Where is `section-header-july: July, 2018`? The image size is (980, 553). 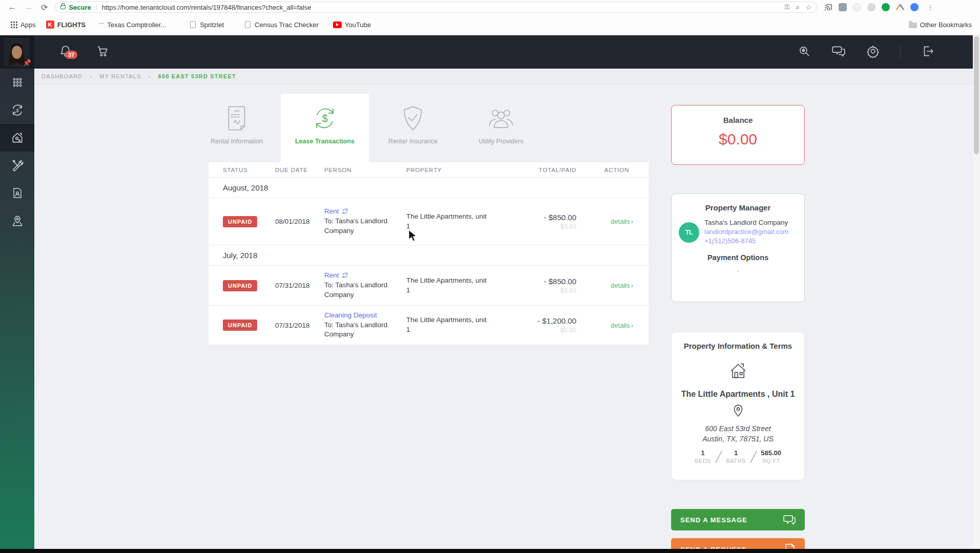
section-header-july: July, 2018 is located at coordinates (428, 256).